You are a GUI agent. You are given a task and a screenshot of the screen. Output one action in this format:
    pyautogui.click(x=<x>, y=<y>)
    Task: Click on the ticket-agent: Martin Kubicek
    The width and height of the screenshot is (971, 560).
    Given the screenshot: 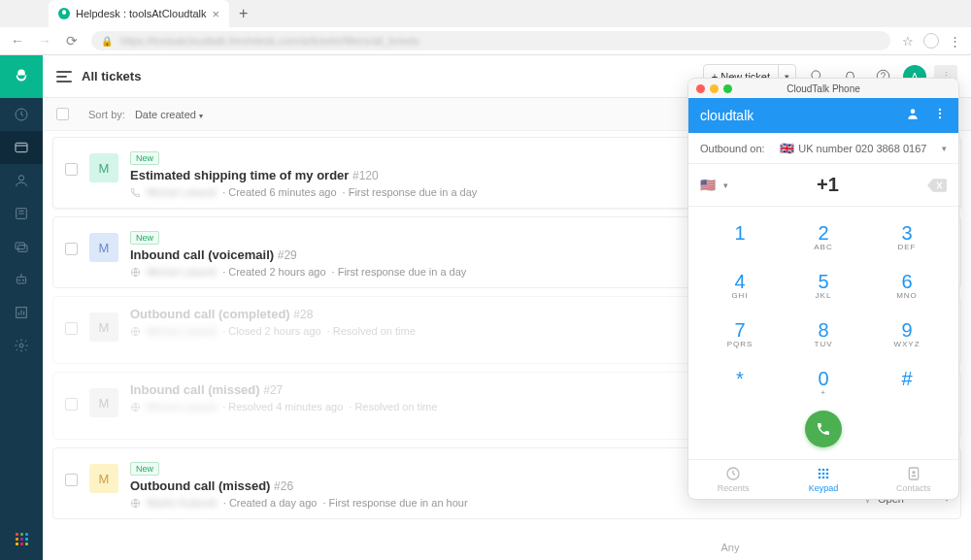 What is the action you would take?
    pyautogui.click(x=183, y=503)
    